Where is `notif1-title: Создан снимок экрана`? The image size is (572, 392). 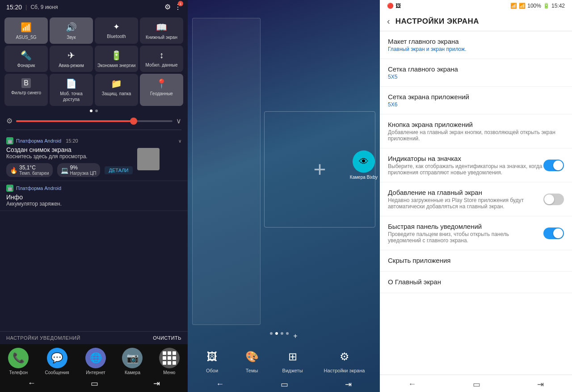 notif1-title: Создан снимок экрана is located at coordinates (70, 150).